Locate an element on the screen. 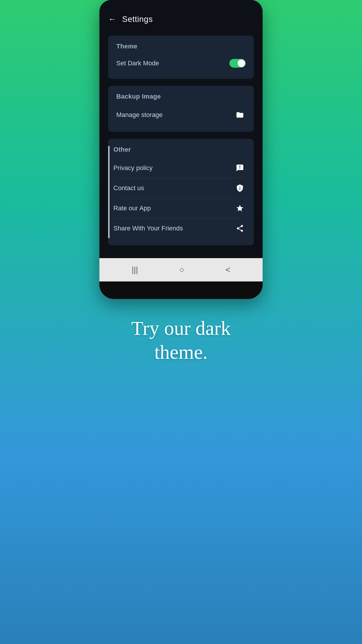  privacy-policy-label: Privacy policy is located at coordinates (133, 168).